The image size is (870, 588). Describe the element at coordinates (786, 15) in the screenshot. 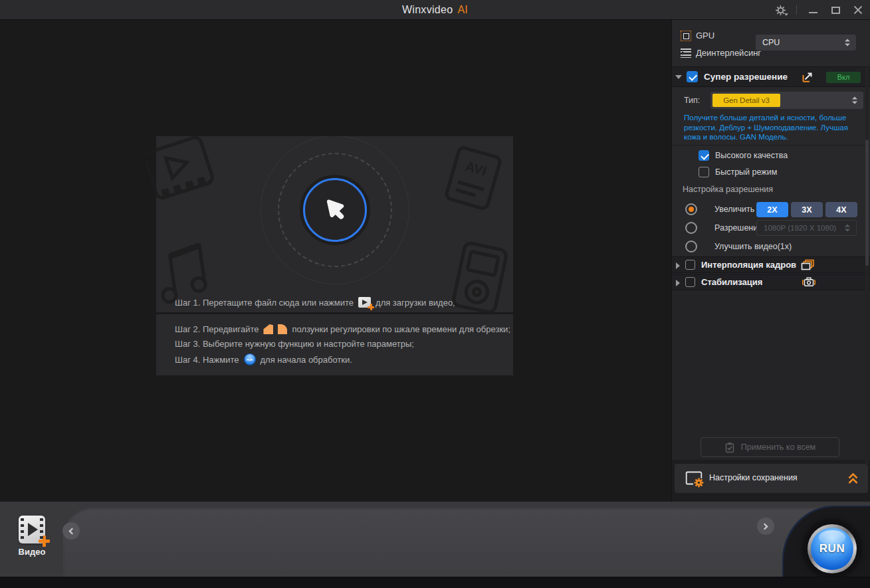

I see `gear-caret-icon` at that location.